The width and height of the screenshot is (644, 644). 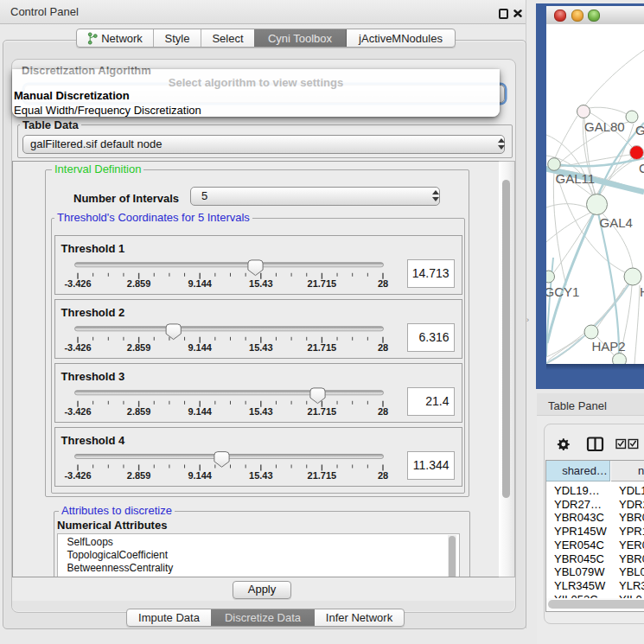 What do you see at coordinates (605, 126) in the screenshot?
I see `svg-text: GAL80` at bounding box center [605, 126].